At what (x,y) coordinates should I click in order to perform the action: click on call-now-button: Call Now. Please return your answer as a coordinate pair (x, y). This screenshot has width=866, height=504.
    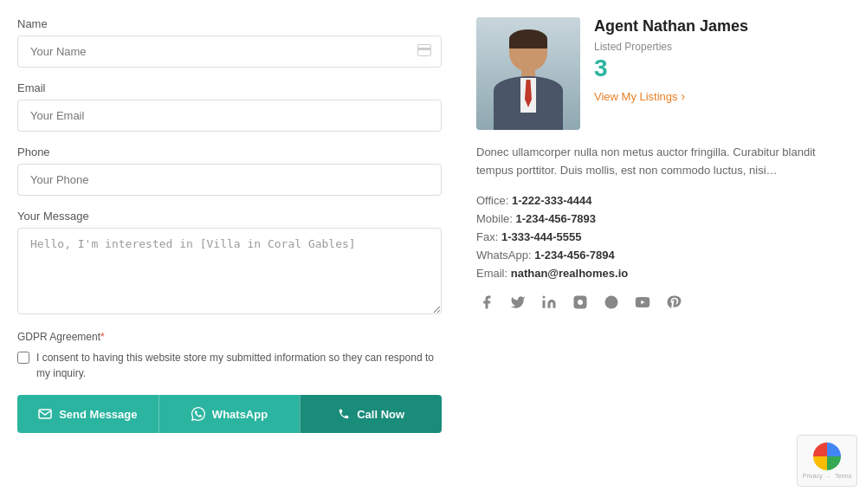
    Looking at the image, I should click on (371, 414).